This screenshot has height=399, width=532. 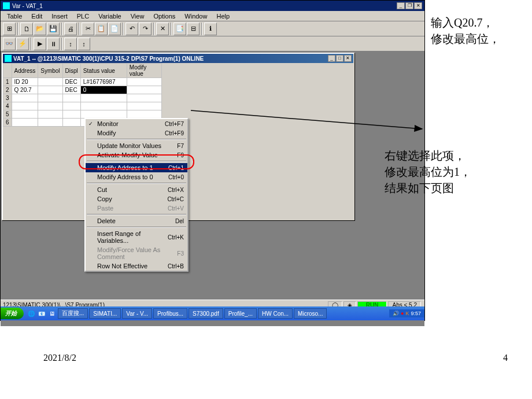 What do you see at coordinates (193, 29) in the screenshot?
I see `toolbar-button: ⊟` at bounding box center [193, 29].